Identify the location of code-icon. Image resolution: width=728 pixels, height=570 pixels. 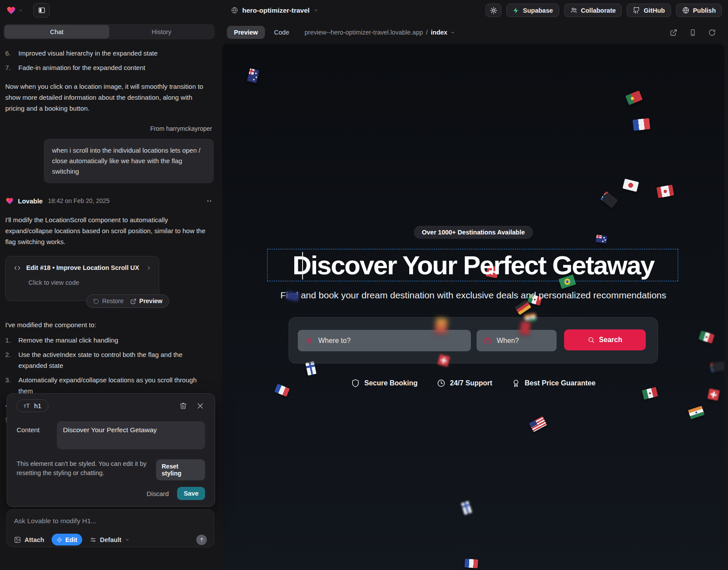
(17, 268).